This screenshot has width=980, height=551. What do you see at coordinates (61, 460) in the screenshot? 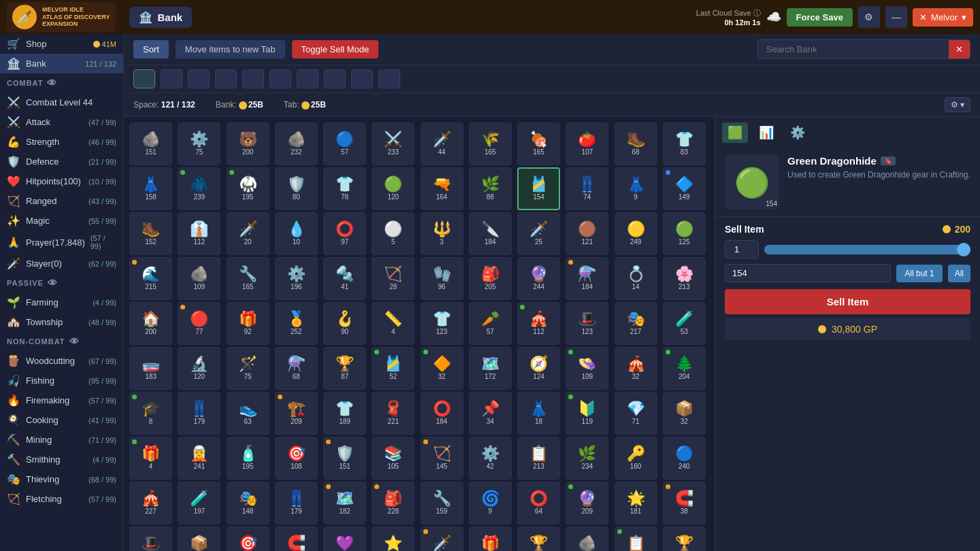
I see `sidebar-item-smithing: 🔨 Smithing (4 / 99)` at bounding box center [61, 460].